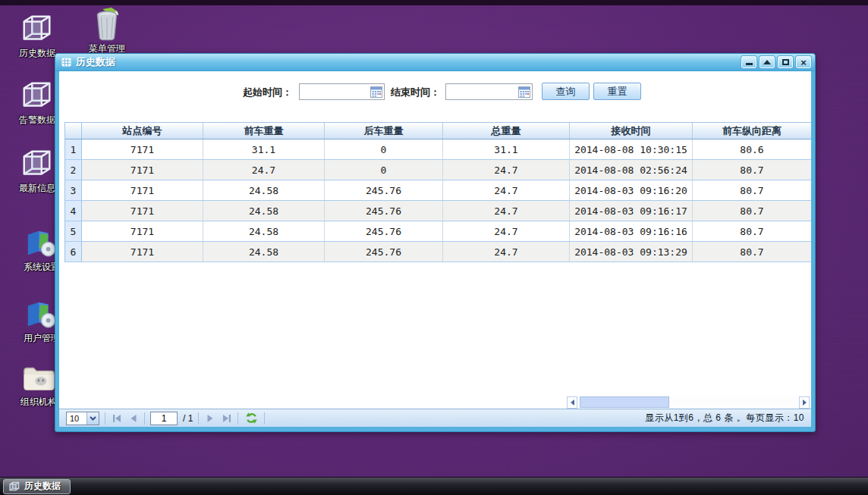 The image size is (868, 495). What do you see at coordinates (804, 62) in the screenshot?
I see `close-icon: ×` at bounding box center [804, 62].